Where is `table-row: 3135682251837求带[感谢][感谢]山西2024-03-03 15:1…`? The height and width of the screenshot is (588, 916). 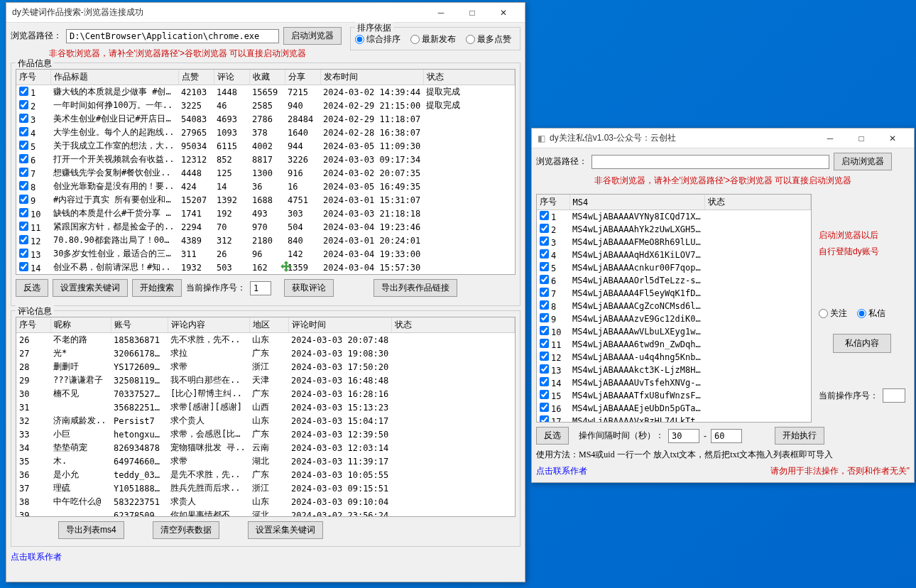 table-row: 3135682251837求带[感谢][感谢]山西2024-03-03 15:1… is located at coordinates (266, 408).